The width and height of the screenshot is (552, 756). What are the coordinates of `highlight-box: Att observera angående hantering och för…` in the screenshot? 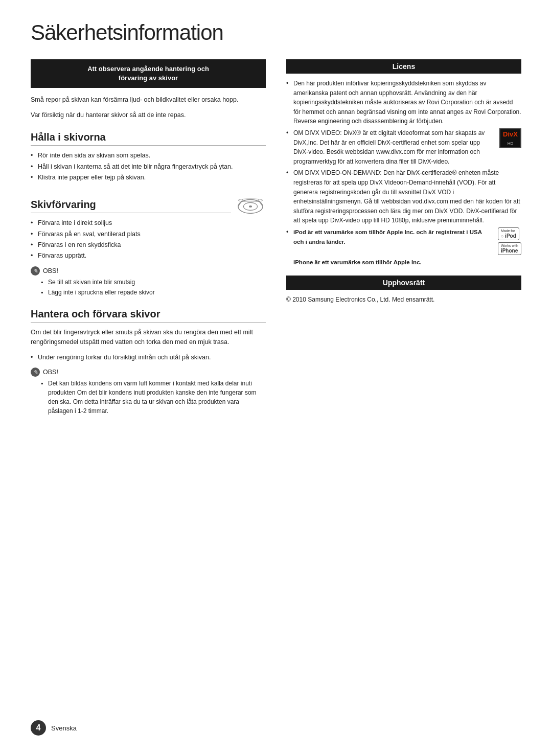 It's located at (148, 74).